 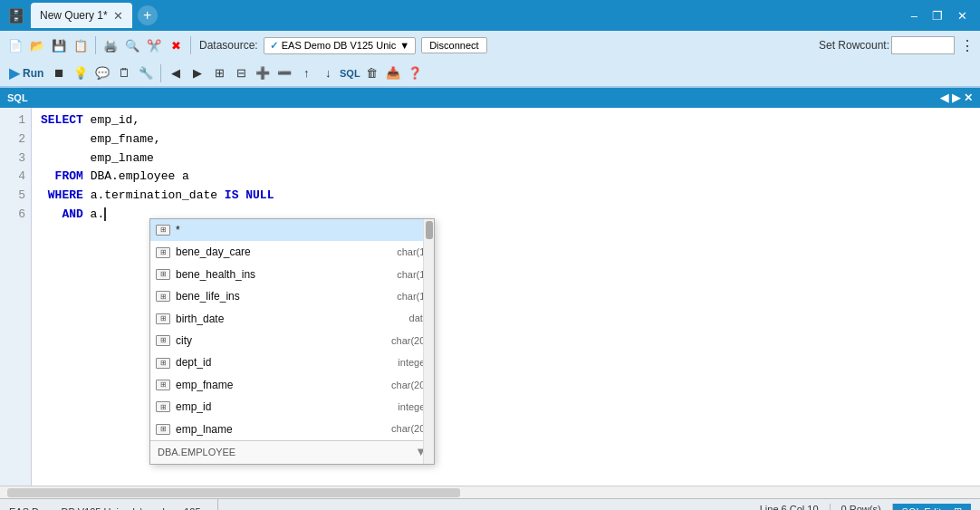 I want to click on delete-icon: ✖, so click(x=176, y=45).